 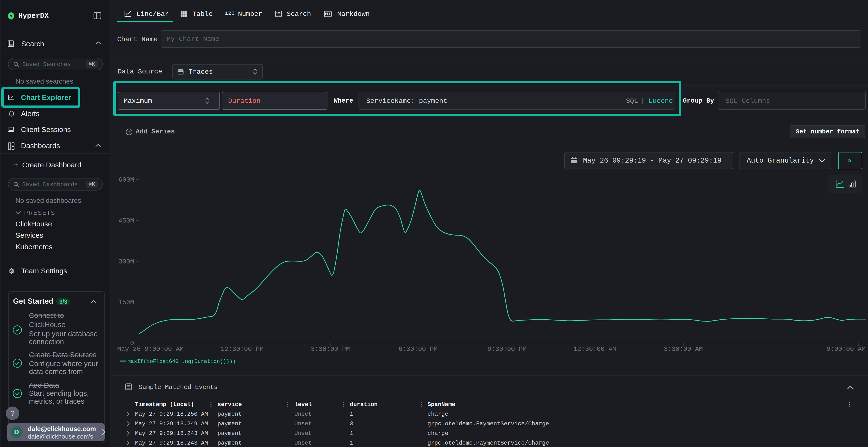 I want to click on svg-text: 150M, so click(x=126, y=302).